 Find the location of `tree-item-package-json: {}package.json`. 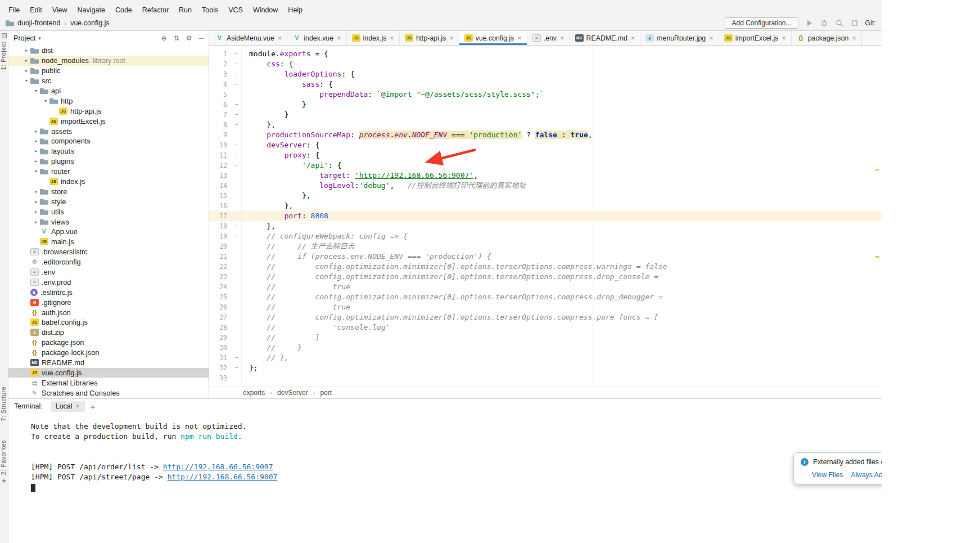

tree-item-package-json: {}package.json is located at coordinates (109, 343).